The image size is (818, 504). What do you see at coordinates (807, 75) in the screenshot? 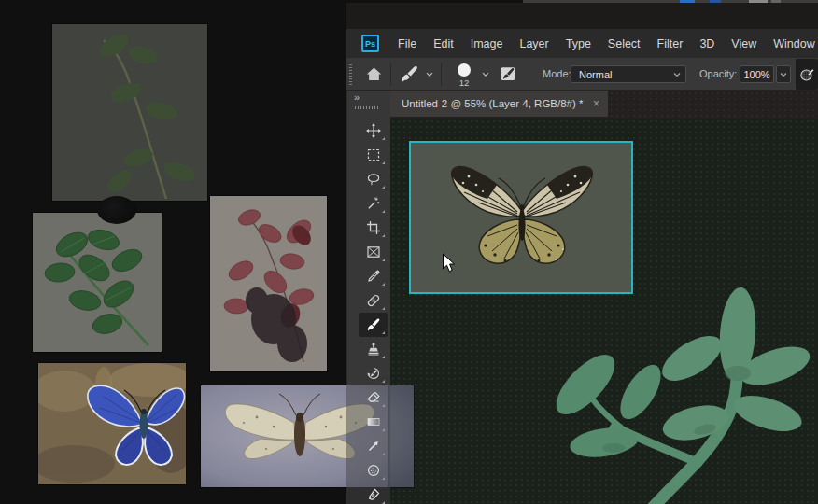
I see `airbrush-pressure-button` at bounding box center [807, 75].